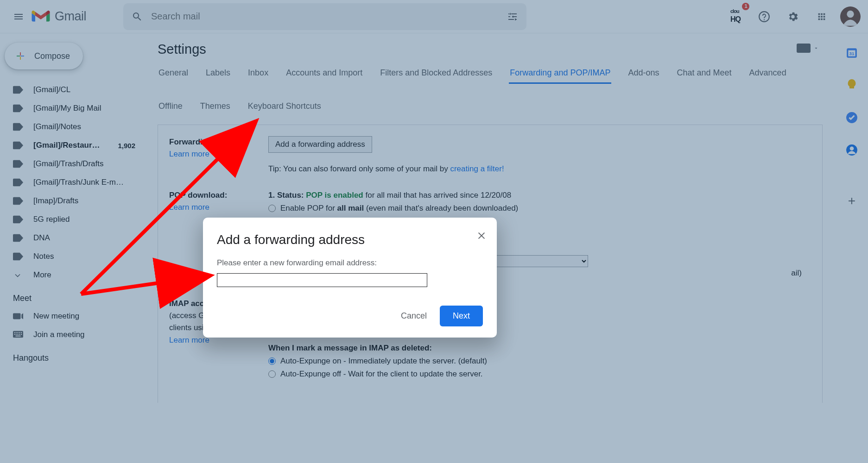 Image resolution: width=868 pixels, height=463 pixels. I want to click on modal-close-button, so click(482, 237).